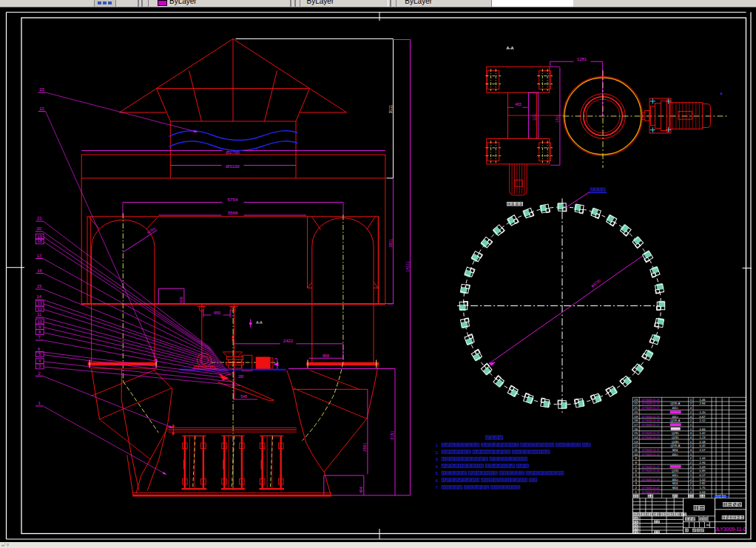 This screenshot has width=756, height=548. Describe the element at coordinates (650, 433) in the screenshot. I see `svg-text: JLY3009-11-15` at that location.